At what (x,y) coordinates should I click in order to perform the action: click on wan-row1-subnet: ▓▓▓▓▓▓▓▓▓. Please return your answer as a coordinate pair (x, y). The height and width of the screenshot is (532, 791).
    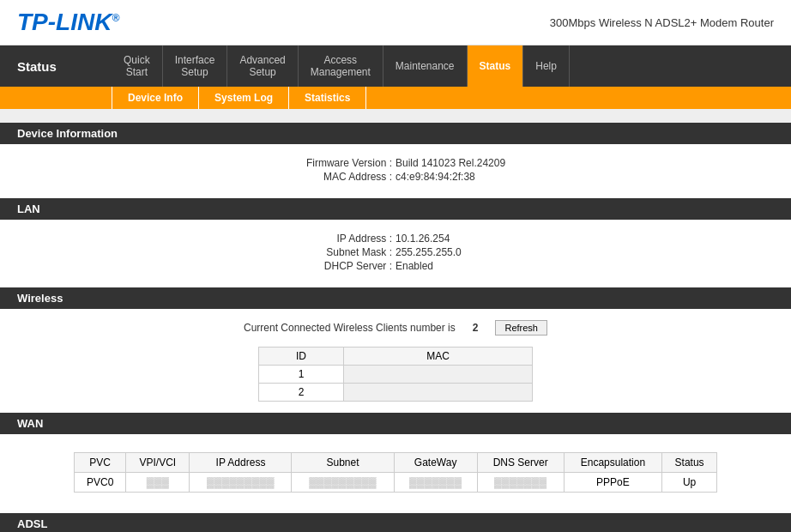
    Looking at the image, I should click on (343, 482).